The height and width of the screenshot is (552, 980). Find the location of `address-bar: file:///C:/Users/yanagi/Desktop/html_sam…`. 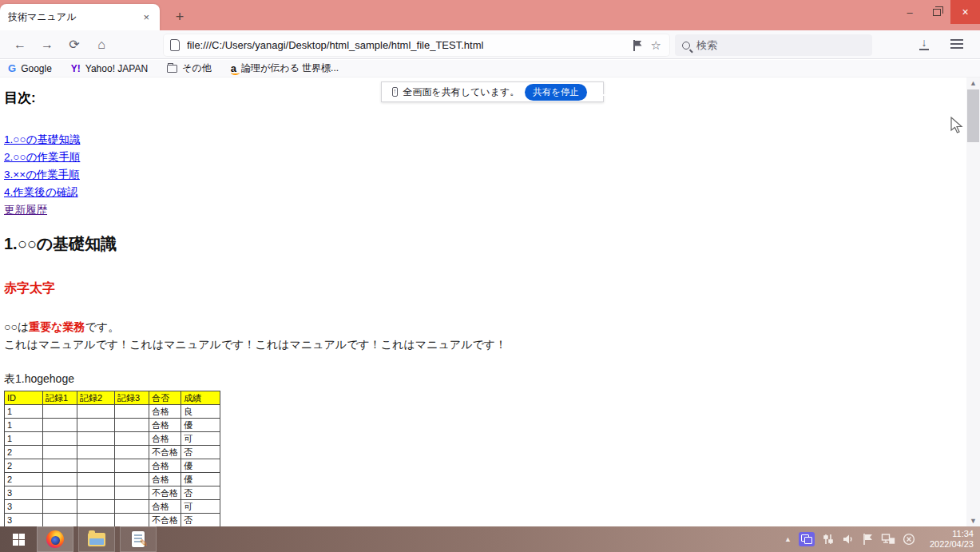

address-bar: file:///C:/Users/yanagi/Desktop/html_sam… is located at coordinates (417, 45).